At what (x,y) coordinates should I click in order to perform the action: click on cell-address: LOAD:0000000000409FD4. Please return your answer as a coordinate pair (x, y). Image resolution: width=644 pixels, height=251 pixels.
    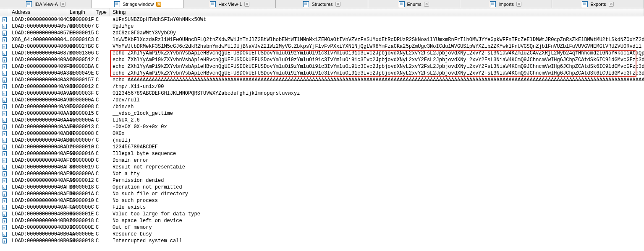
    Looking at the image, I should click on (38, 67).